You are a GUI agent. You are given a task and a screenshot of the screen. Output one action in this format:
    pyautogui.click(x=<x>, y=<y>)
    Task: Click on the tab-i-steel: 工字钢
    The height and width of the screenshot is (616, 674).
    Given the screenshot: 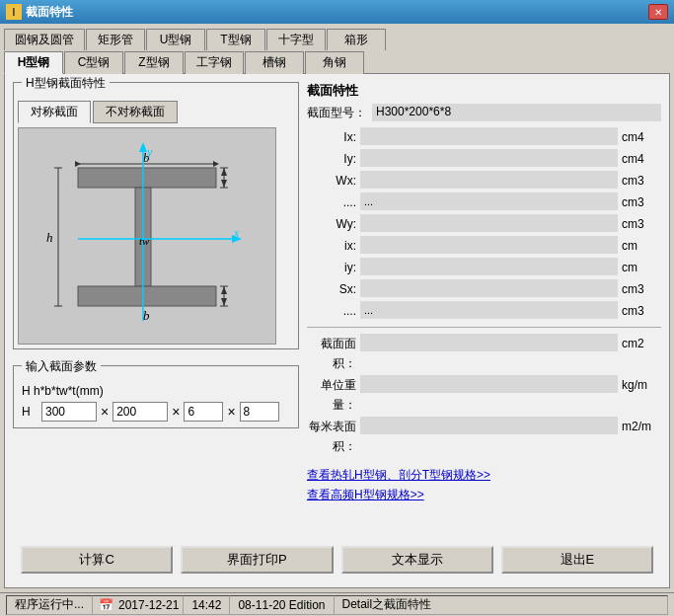 What is the action you would take?
    pyautogui.click(x=214, y=63)
    